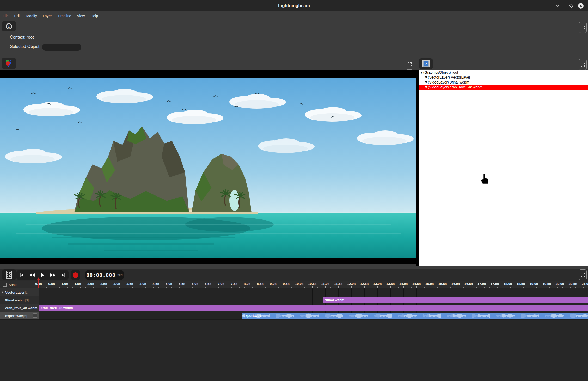 The image size is (588, 381). What do you see at coordinates (9, 26) in the screenshot?
I see `info-tab: i` at bounding box center [9, 26].